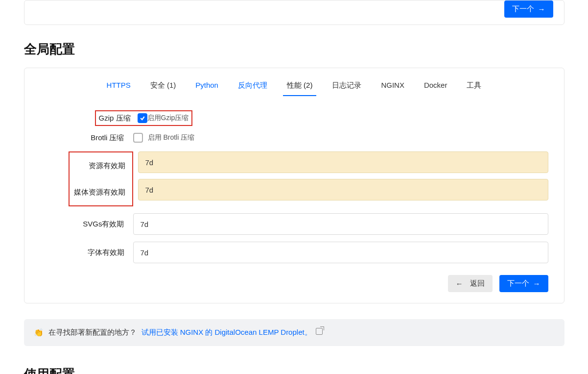 This screenshot has width=588, height=374. Describe the element at coordinates (227, 332) in the screenshot. I see `promo-link-text: 试用已安装 NGINX 的 DigitalOcean LEMP Droplet。` at that location.